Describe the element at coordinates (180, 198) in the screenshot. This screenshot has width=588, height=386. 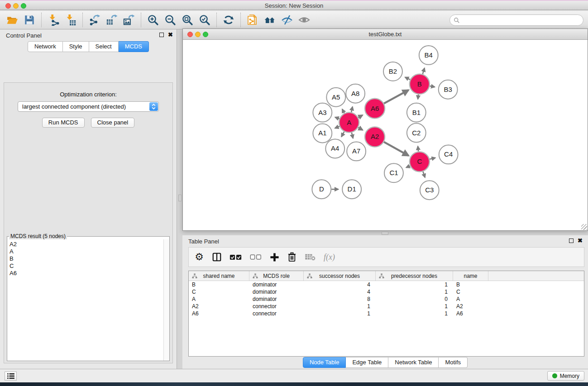
I see `vertical-splitter-handle` at that location.